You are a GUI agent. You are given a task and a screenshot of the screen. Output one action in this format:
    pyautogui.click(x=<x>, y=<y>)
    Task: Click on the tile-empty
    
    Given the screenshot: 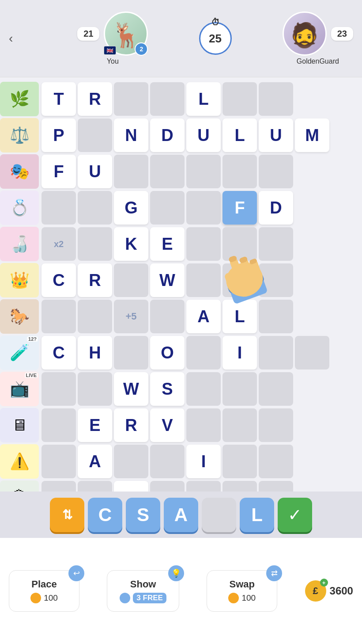 What is the action you would take?
    pyautogui.click(x=219, y=515)
    